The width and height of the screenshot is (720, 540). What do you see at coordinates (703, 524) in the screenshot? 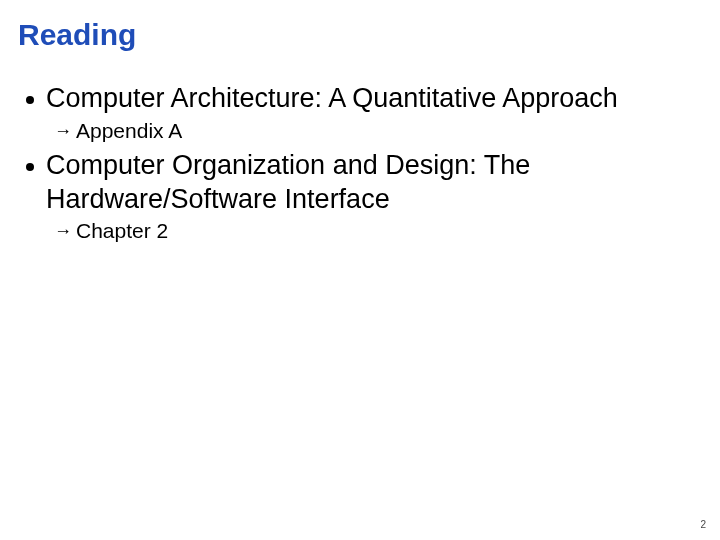
I see `page-number: 2` at bounding box center [703, 524].